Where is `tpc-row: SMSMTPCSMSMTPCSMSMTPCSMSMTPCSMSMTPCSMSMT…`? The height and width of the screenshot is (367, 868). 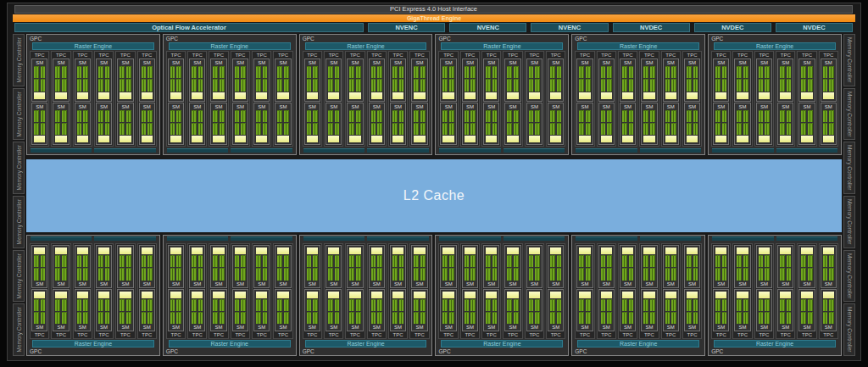 tpc-row: SMSMTPCSMSMTPCSMSMTPCSMSMTPCSMSMTPCSMSMT… is located at coordinates (366, 292).